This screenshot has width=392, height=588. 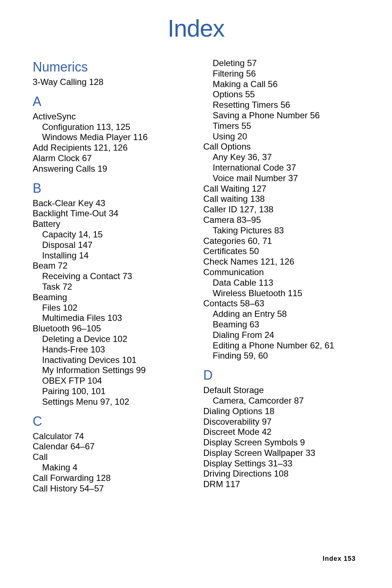 I want to click on index-subentry: Multimedia Files 103, so click(x=111, y=318).